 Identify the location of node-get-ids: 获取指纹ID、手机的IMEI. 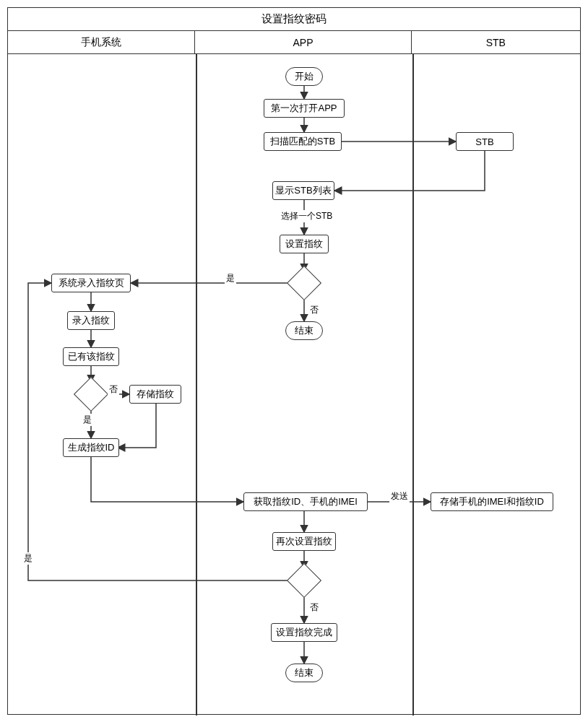
(306, 502).